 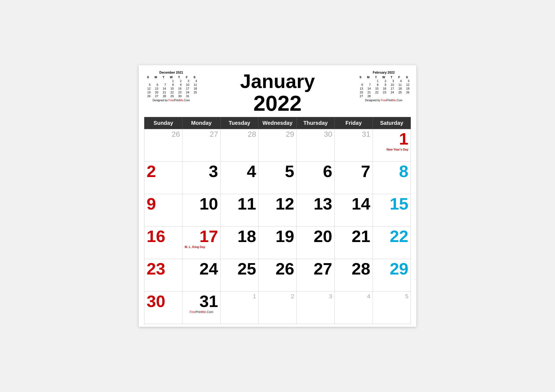 What do you see at coordinates (187, 89) in the screenshot?
I see `mini-day-cell: 17` at bounding box center [187, 89].